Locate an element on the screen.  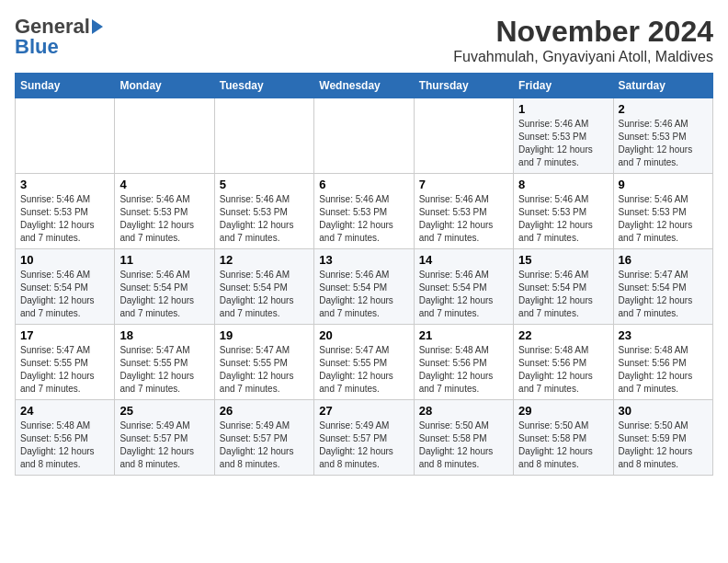
header-cell-saturday: Saturday is located at coordinates (663, 86).